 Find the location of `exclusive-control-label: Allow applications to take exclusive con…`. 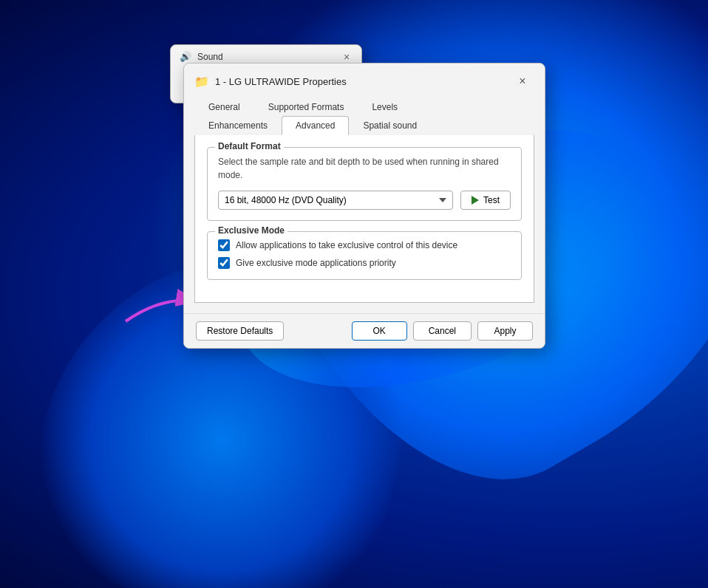

exclusive-control-label: Allow applications to take exclusive con… is located at coordinates (347, 245).